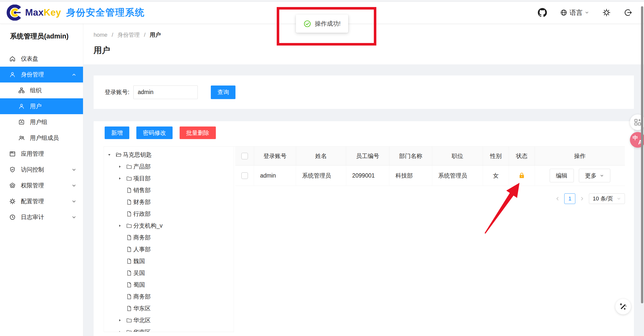 The height and width of the screenshot is (336, 644). Describe the element at coordinates (42, 138) in the screenshot. I see `sidebar-menu: 仪表盘 身份管理 组织 用户 用户组 用户组成员 应用管理 访问` at that location.